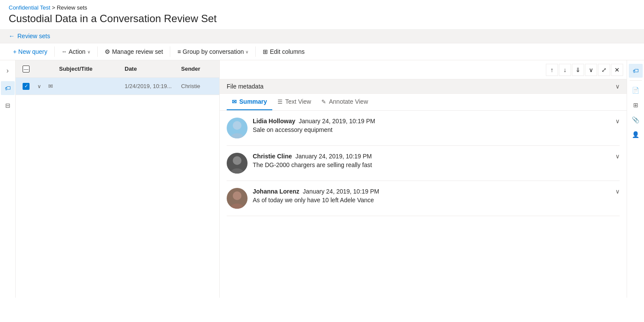 This screenshot has width=644, height=322. I want to click on conv-message-3: As of today we only have 10 left Adele V…, so click(436, 200).